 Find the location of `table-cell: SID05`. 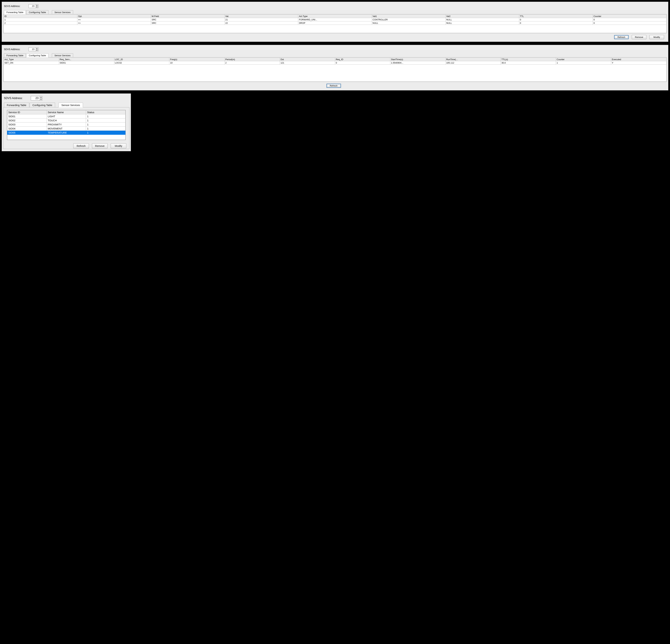

table-cell: SID05 is located at coordinates (27, 133).